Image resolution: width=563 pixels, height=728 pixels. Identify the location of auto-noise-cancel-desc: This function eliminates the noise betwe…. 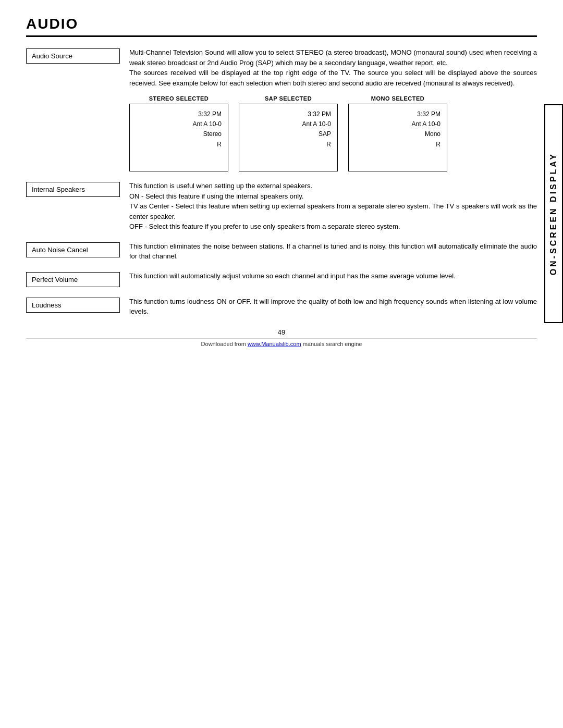
(333, 251).